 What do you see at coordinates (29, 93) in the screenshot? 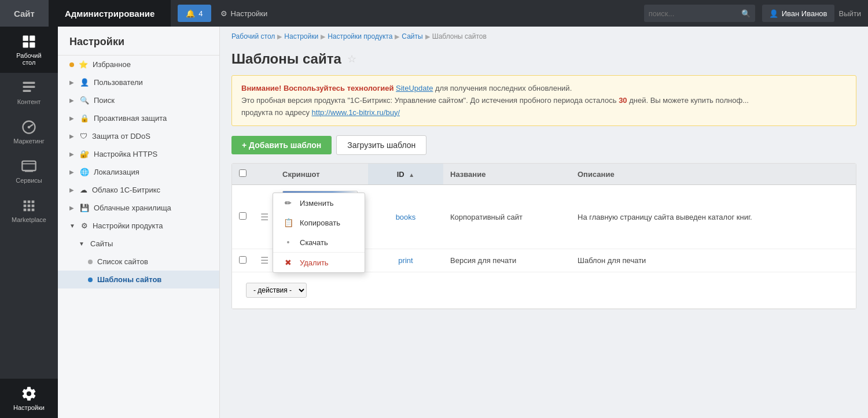
I see `sidebar-icon-content: Контент` at bounding box center [29, 93].